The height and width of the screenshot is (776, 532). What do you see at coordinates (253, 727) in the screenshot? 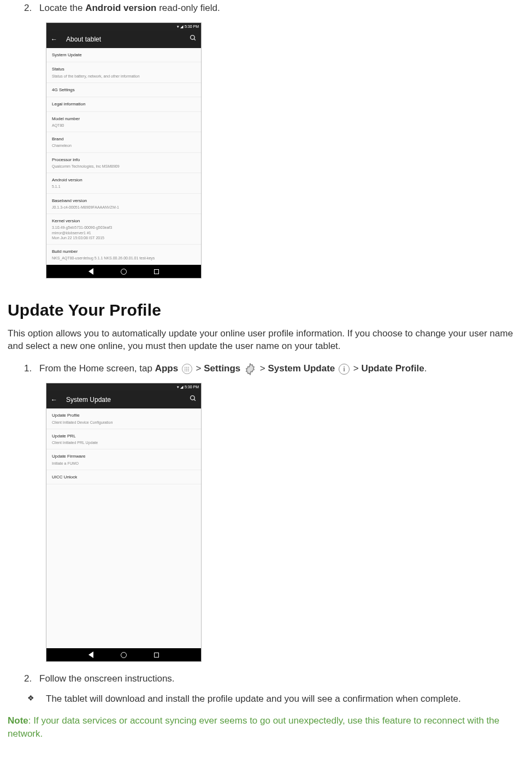
I see `note-text: : If your data services or account synci…` at bounding box center [253, 727].